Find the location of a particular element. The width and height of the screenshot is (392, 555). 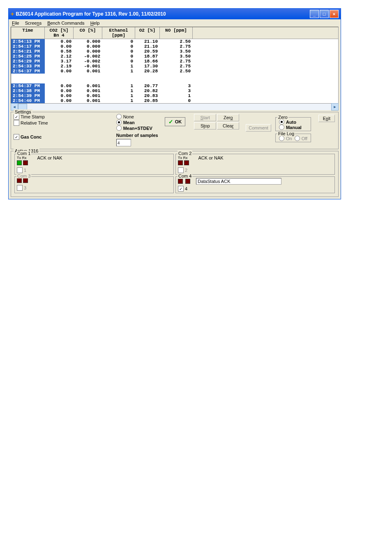

cell-o2: 18.87 is located at coordinates (148, 56).